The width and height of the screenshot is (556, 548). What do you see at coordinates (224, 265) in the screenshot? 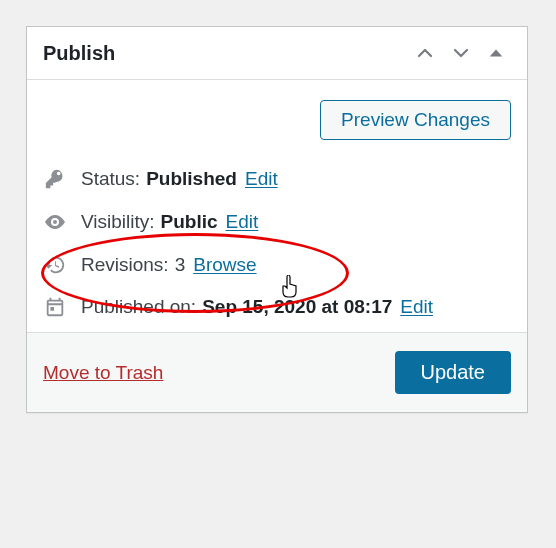
I see `revisions-browse-link: Browse` at bounding box center [224, 265].